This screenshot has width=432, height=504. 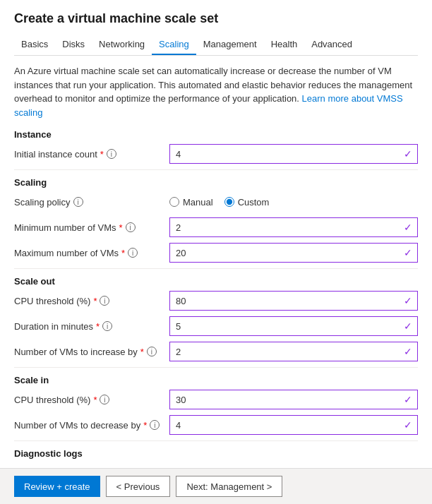 I want to click on previous-button: < Previous, so click(x=138, y=486).